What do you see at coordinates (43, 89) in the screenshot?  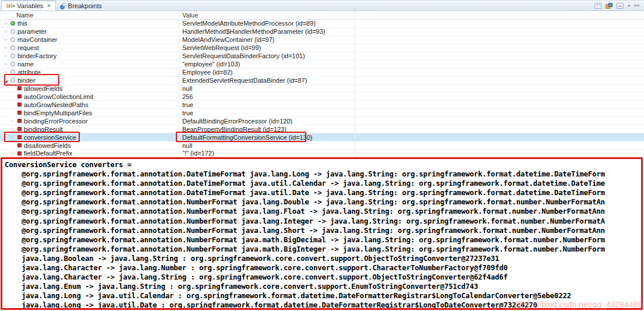 I see `variable-name: allowedFields` at bounding box center [43, 89].